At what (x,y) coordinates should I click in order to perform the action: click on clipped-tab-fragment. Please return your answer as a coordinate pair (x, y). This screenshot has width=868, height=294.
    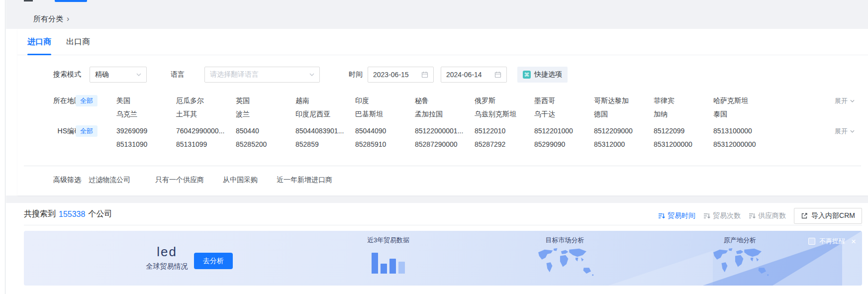
    Looking at the image, I should click on (28, 1).